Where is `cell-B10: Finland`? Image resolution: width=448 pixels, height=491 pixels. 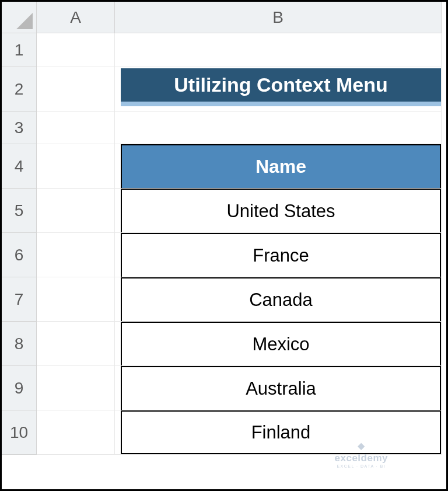 cell-B10: Finland is located at coordinates (278, 433).